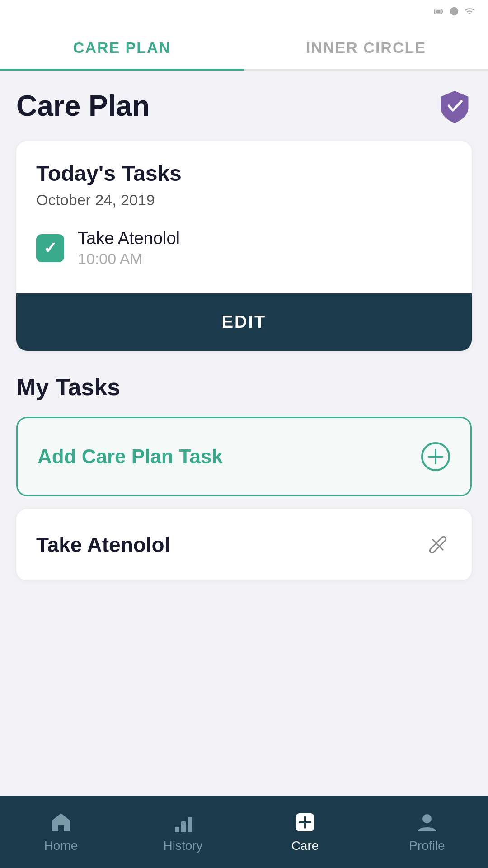 This screenshot has width=488, height=868. Describe the element at coordinates (244, 457) in the screenshot. I see `add-care-plan-task-button: Add Care Plan Task` at that location.